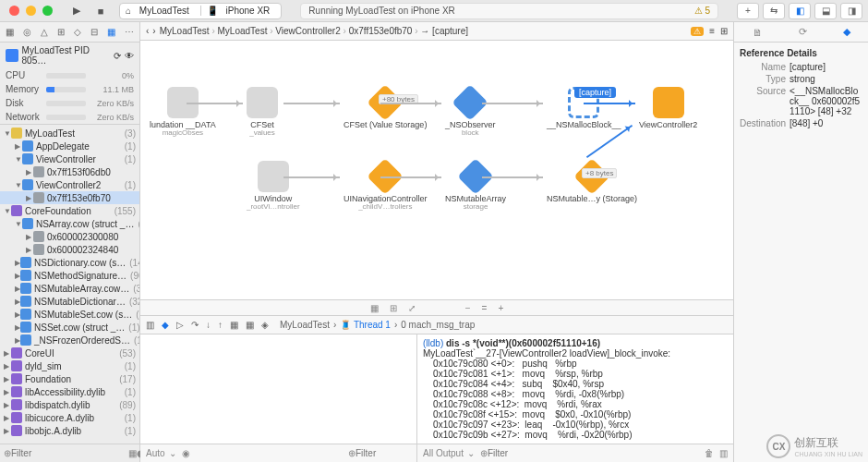 This screenshot has width=868, height=462. What do you see at coordinates (702, 11) in the screenshot?
I see `warning-badge: ⚠ 5` at bounding box center [702, 11].